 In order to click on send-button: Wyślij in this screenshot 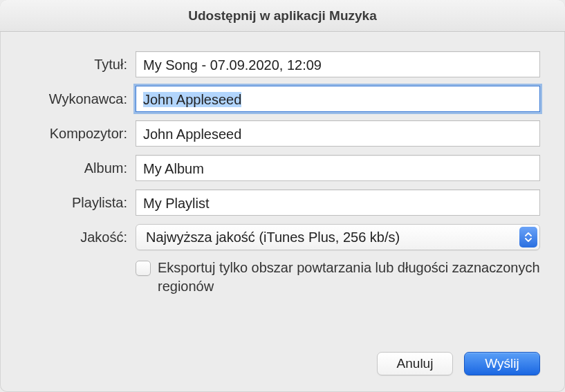, I will do `click(502, 364)`.